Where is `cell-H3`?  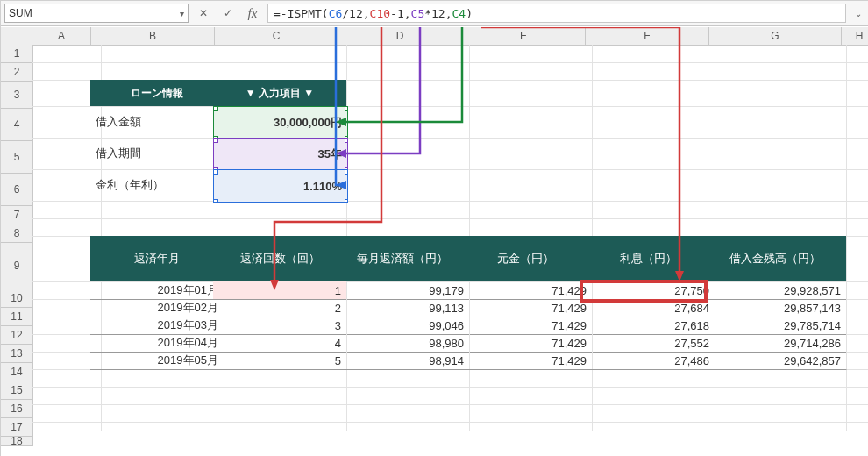 cell-H3 is located at coordinates (852, 93).